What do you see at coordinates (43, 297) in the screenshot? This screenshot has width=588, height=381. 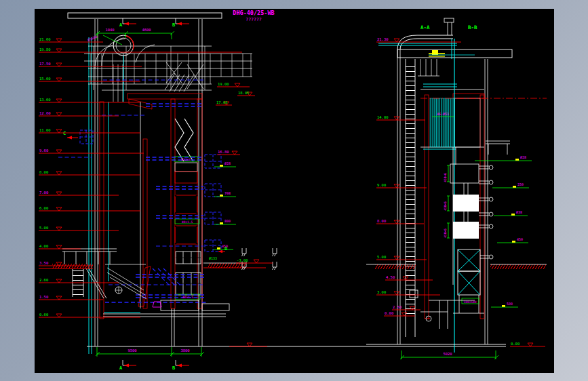 I see `elevation-value: 1.50` at bounding box center [43, 297].